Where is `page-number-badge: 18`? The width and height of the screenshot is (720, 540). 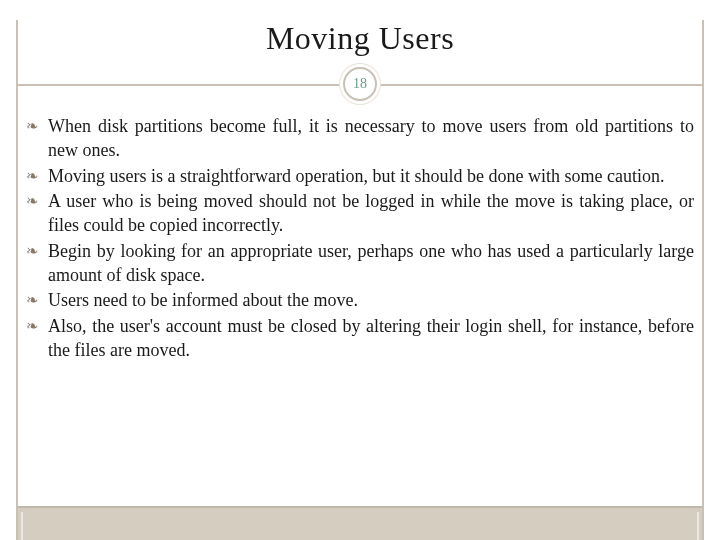
page-number-badge: 18 is located at coordinates (360, 84).